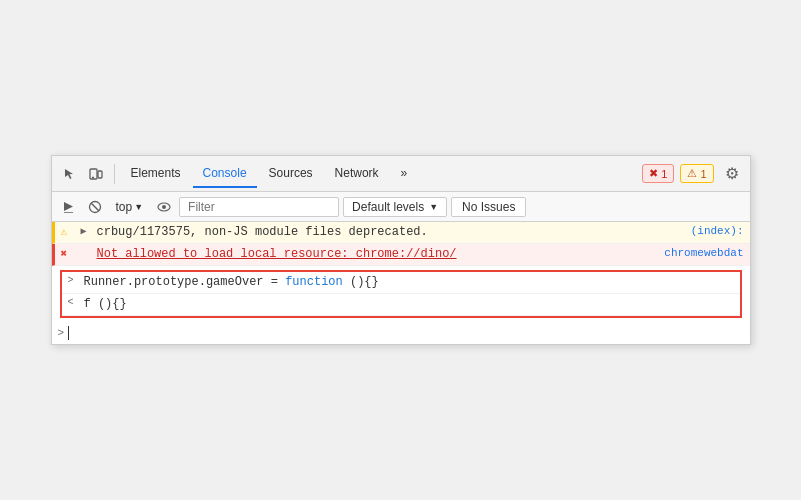 This screenshot has height=500, width=801. What do you see at coordinates (488, 207) in the screenshot?
I see `no-issues-button: No Issues` at bounding box center [488, 207].